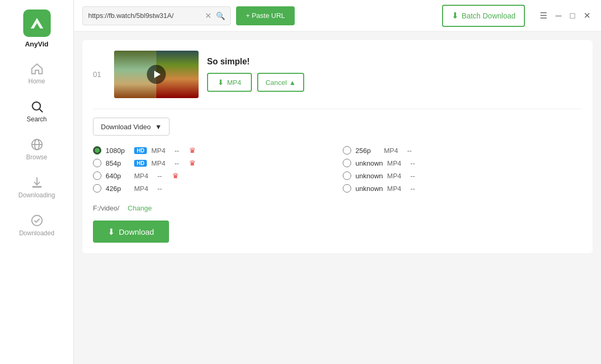  I want to click on save-path-label: F:/video/, so click(106, 208).